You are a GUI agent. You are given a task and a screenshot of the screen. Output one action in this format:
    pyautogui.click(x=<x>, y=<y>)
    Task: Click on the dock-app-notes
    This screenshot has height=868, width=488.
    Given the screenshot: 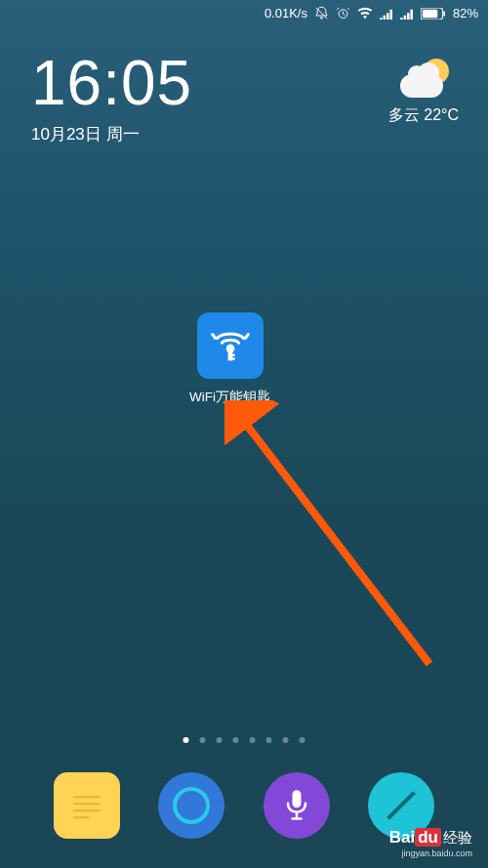 What is the action you would take?
    pyautogui.click(x=87, y=806)
    